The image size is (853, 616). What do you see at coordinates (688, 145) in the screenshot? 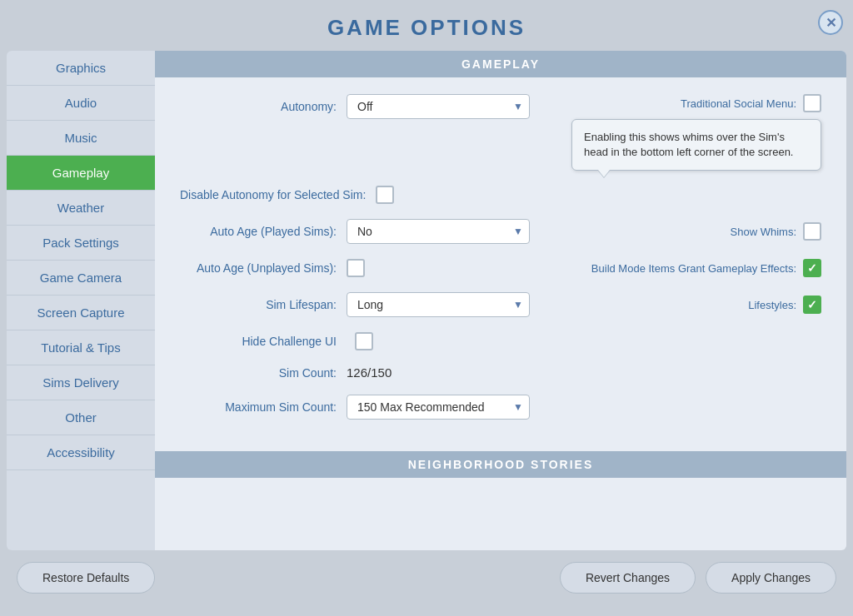
I see `tooltip-text: Enabling this shows whims over the Sim's…` at bounding box center [688, 145].